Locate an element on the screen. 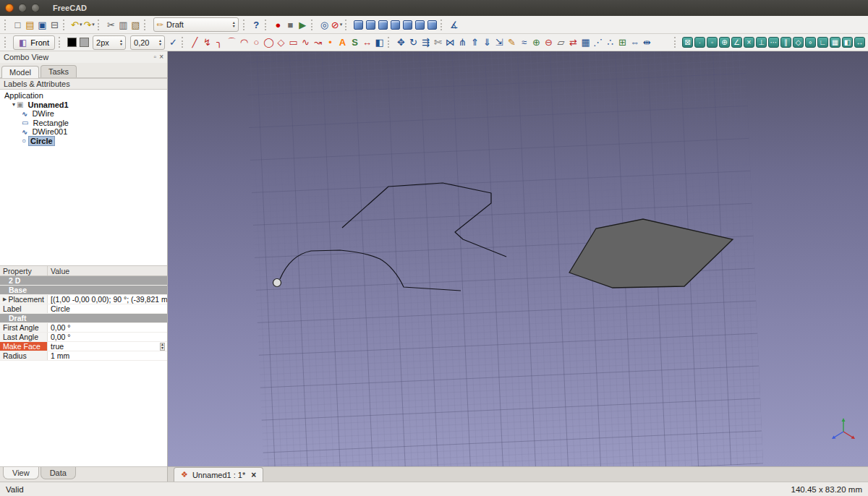 Image resolution: width=868 pixels, height=496 pixels. tab-tasks: Tasks is located at coordinates (59, 71).